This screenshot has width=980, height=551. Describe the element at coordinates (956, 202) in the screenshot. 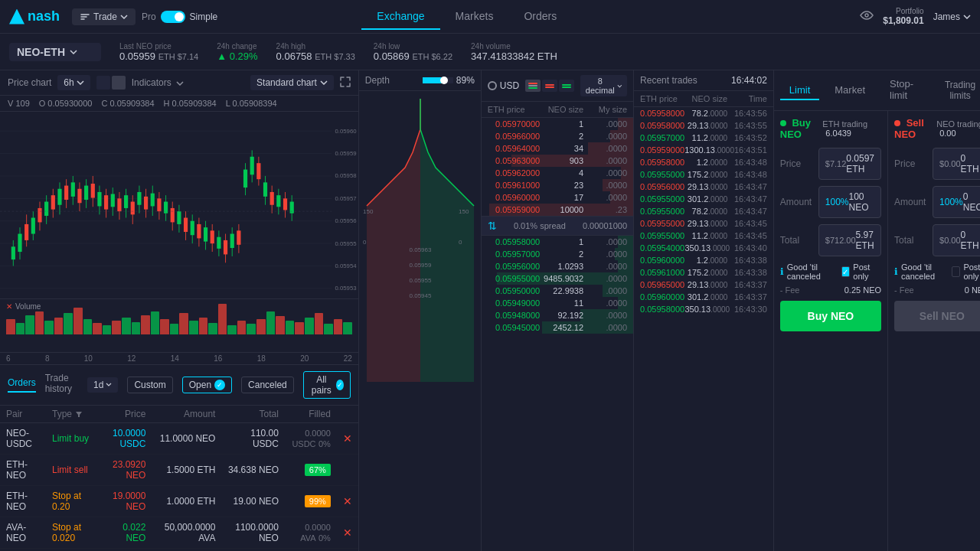

I see `sell-amount-input: 100% 0 NEO` at that location.